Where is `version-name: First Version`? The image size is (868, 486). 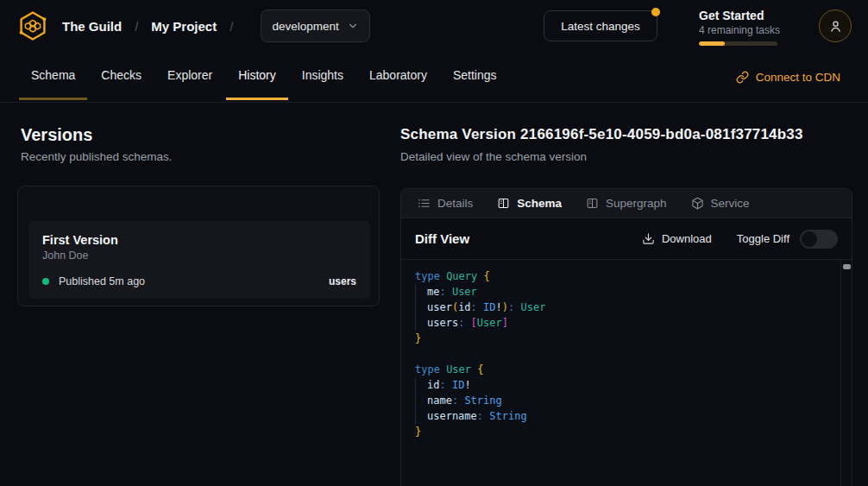
version-name: First Version is located at coordinates (199, 240).